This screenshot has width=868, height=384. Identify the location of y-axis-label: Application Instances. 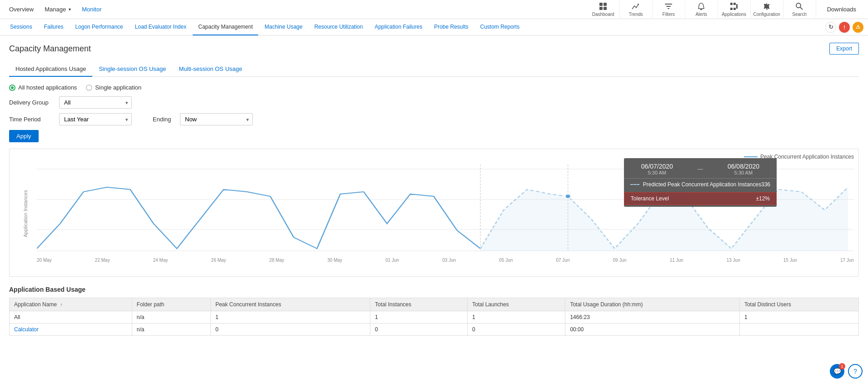
(25, 214).